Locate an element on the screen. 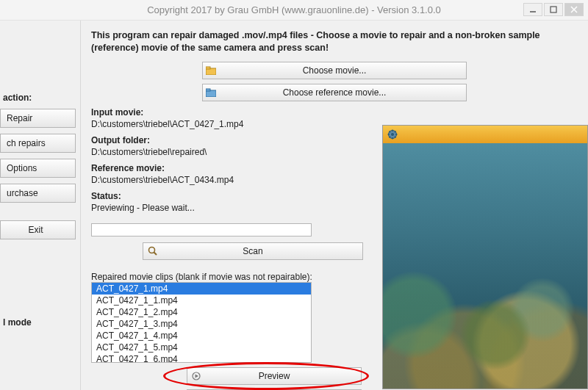 The image size is (588, 390). exit-button-label: Exit is located at coordinates (35, 230).